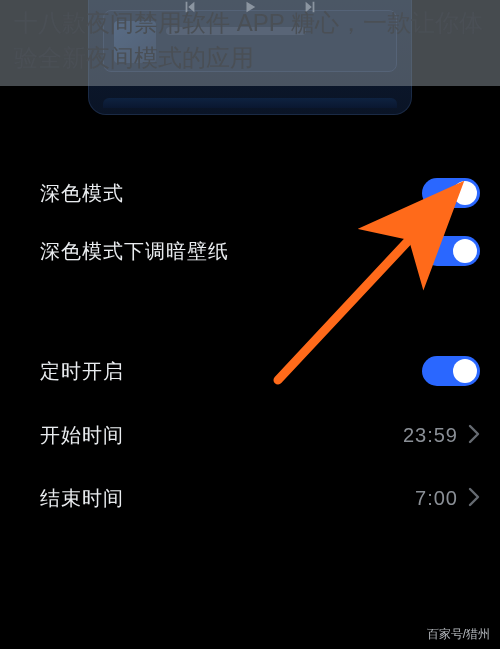 The width and height of the screenshot is (500, 649). What do you see at coordinates (451, 193) in the screenshot?
I see `dark-mode-toggle` at bounding box center [451, 193].